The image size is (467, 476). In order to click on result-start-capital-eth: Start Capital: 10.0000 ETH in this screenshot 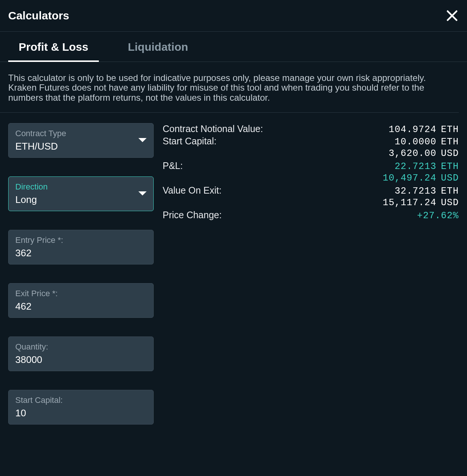, I will do `click(311, 142)`.